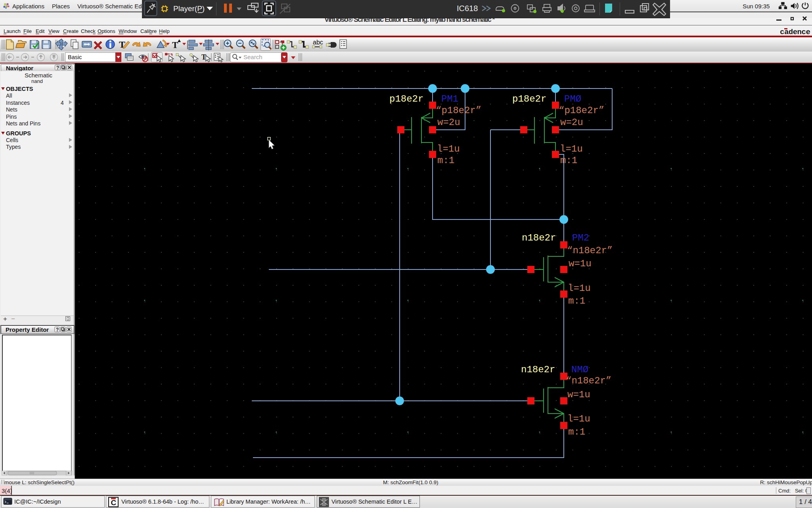  Describe the element at coordinates (114, 502) in the screenshot. I see `svg-text: C` at that location.